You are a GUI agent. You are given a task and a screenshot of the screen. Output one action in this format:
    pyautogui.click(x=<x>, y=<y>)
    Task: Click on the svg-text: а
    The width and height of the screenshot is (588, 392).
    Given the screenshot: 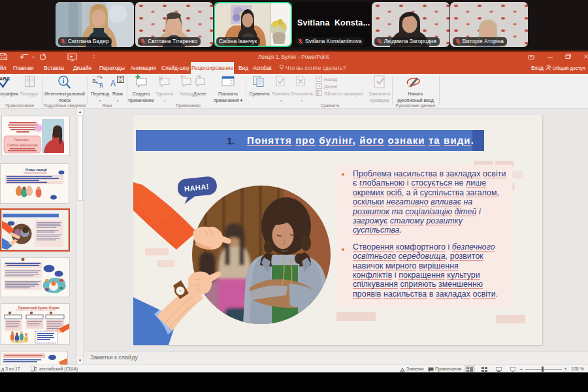 What is the action you would take?
    pyautogui.click(x=94, y=81)
    